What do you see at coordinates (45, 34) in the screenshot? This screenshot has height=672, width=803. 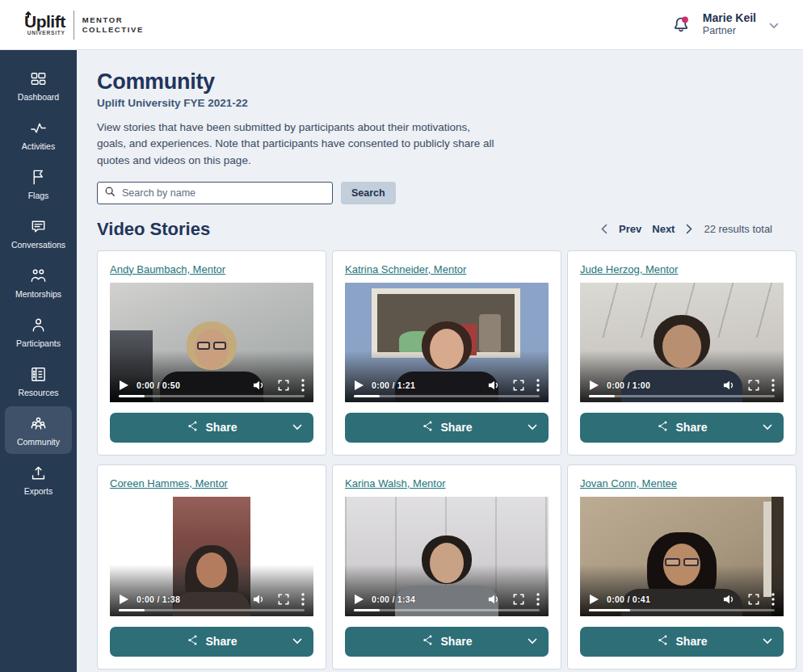 I see `brand-subtext: UNIVERSITY` at bounding box center [45, 34].